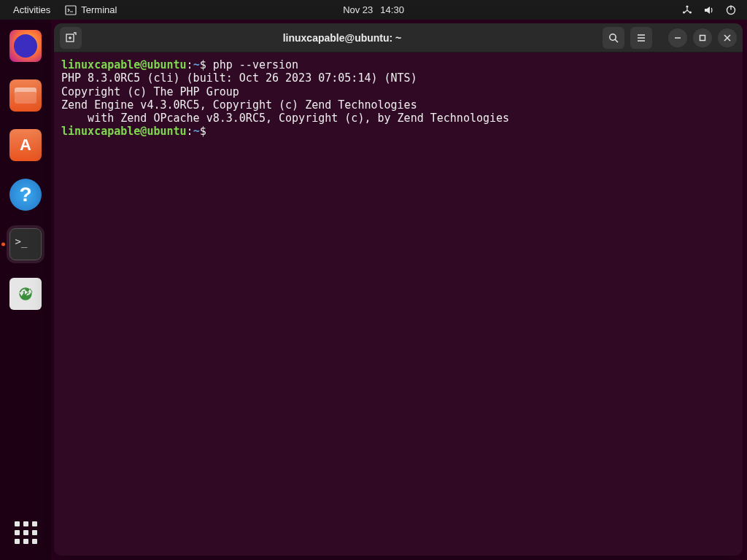 The width and height of the screenshot is (747, 560). What do you see at coordinates (614, 38) in the screenshot?
I see `search-button` at bounding box center [614, 38].